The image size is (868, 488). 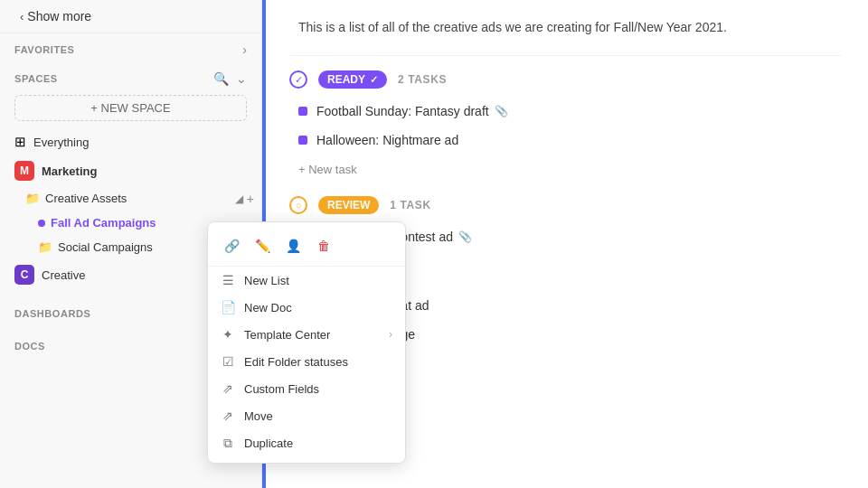 I want to click on review-circle: ○, so click(x=298, y=205).